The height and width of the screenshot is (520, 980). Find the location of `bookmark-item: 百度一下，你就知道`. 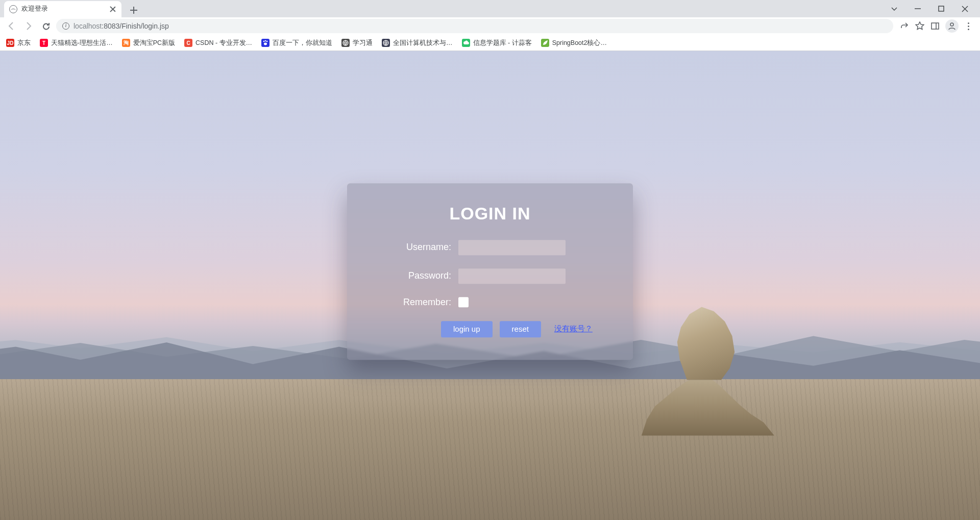

bookmark-item: 百度一下，你就知道 is located at coordinates (297, 43).